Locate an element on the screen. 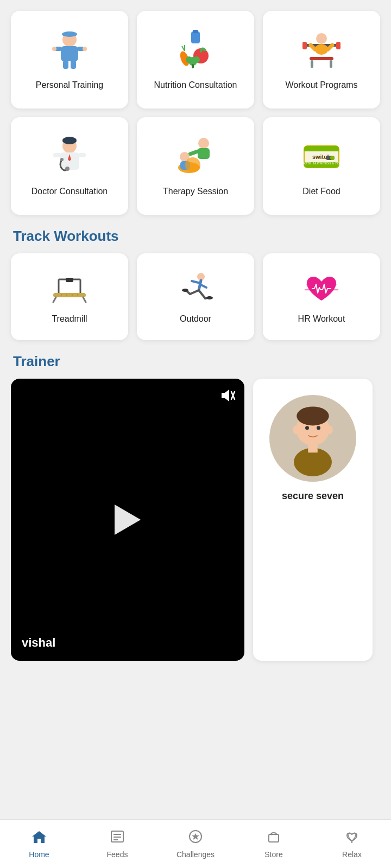 The image size is (391, 868). workout-label: Workout Programs is located at coordinates (321, 86).